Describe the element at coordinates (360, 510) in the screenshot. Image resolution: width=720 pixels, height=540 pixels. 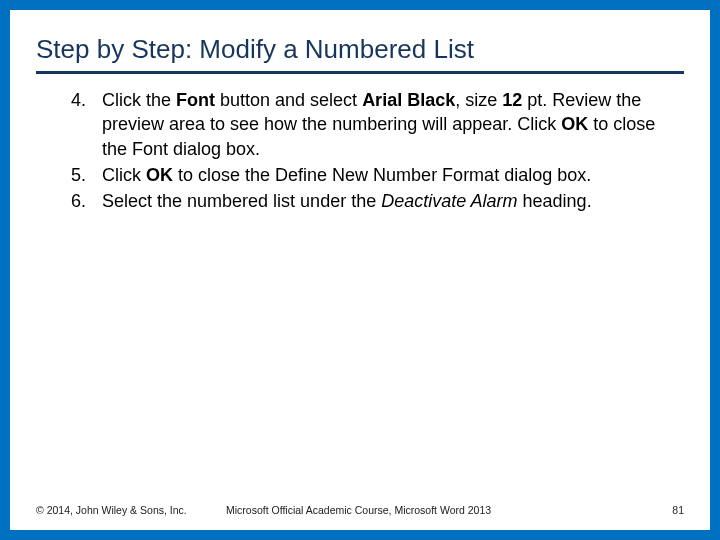
I see `footer: © 2014, John Wiley & Sons, Inc. Microsof…` at that location.